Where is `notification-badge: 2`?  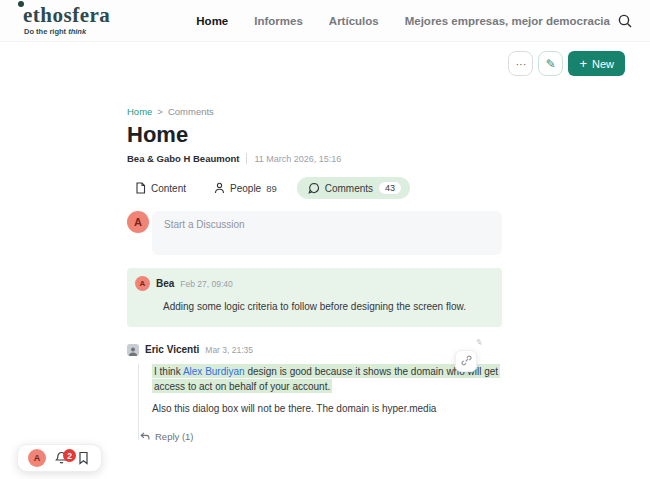 notification-badge: 2 is located at coordinates (70, 456).